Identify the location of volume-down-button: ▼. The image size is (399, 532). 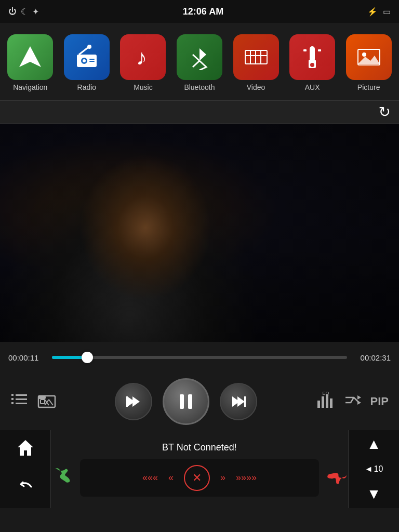
(374, 494).